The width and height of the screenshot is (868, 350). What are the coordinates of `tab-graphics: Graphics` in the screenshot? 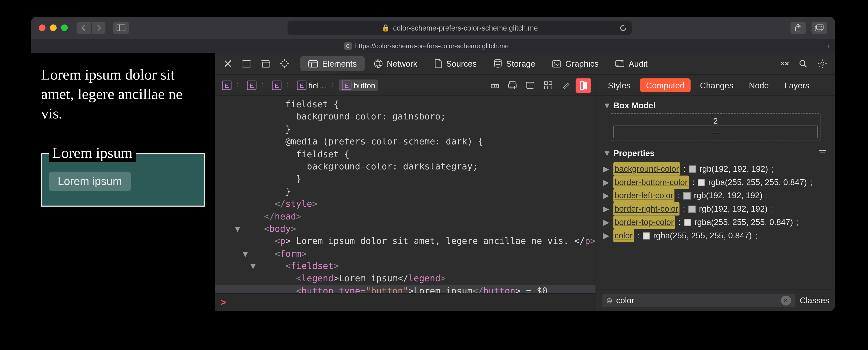 It's located at (575, 63).